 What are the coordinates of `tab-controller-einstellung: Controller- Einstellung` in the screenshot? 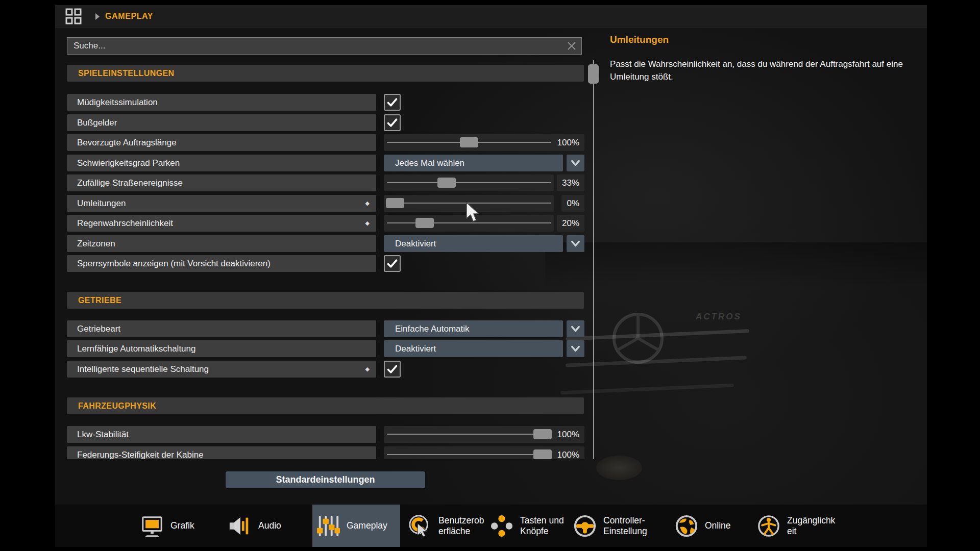 It's located at (610, 525).